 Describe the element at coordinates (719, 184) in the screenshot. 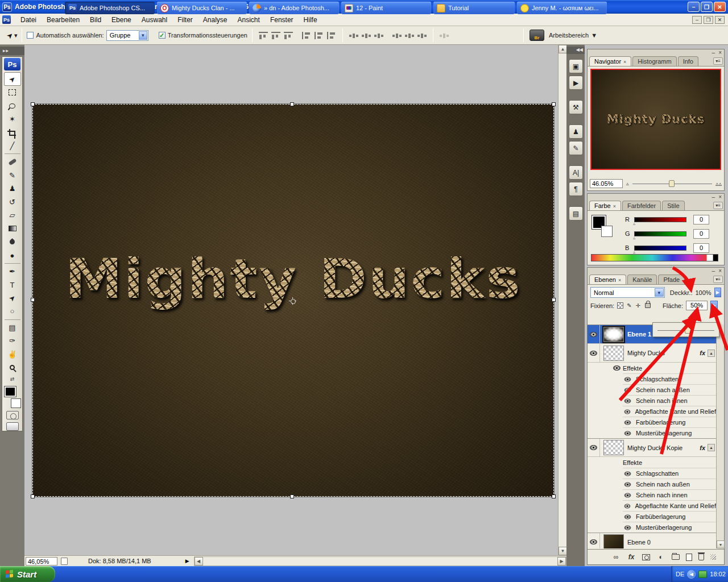

I see `zoom-in-icon: ▵▵` at that location.